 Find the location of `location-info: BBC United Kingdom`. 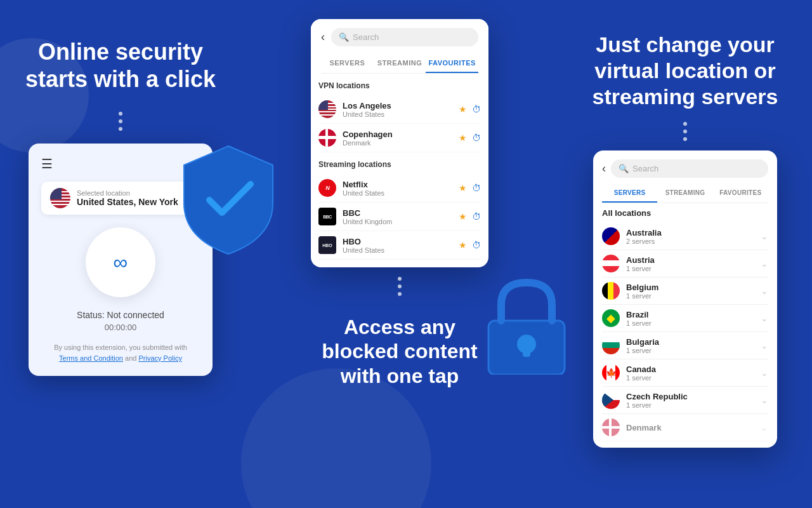

location-info: BBC United Kingdom is located at coordinates (397, 217).